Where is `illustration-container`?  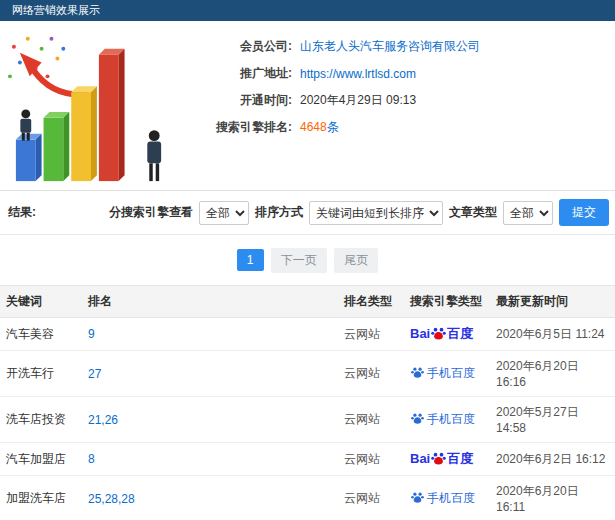 illustration-container is located at coordinates (90, 106).